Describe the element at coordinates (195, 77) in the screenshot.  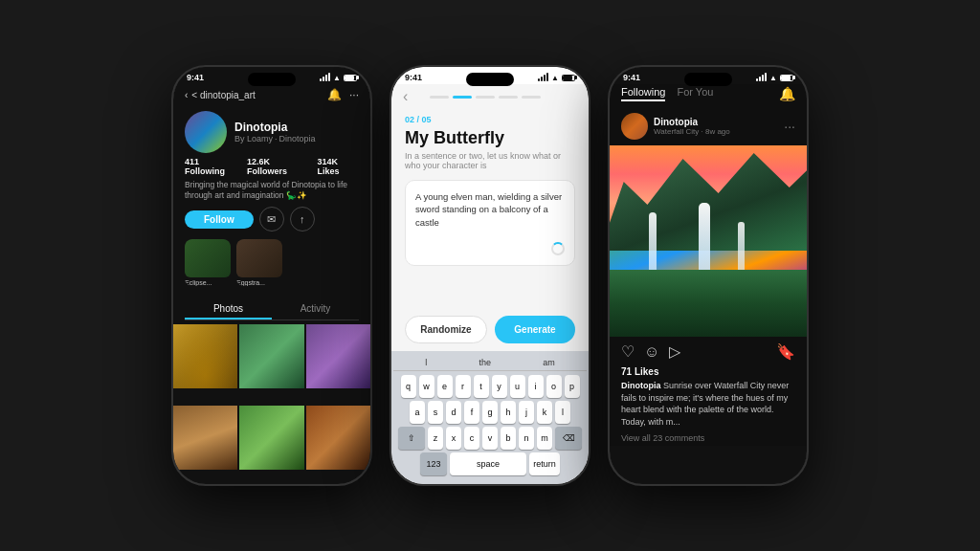
I see `time-1: 9:41` at that location.